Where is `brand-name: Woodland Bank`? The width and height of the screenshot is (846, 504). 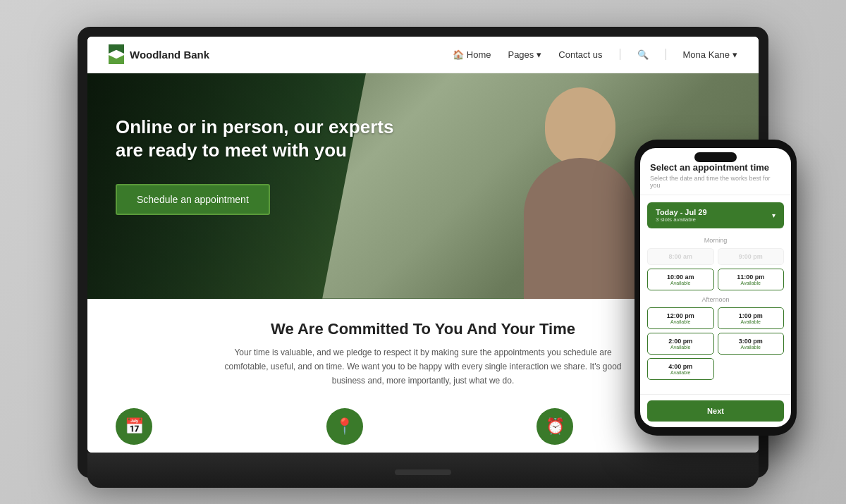 brand-name: Woodland Bank is located at coordinates (169, 55).